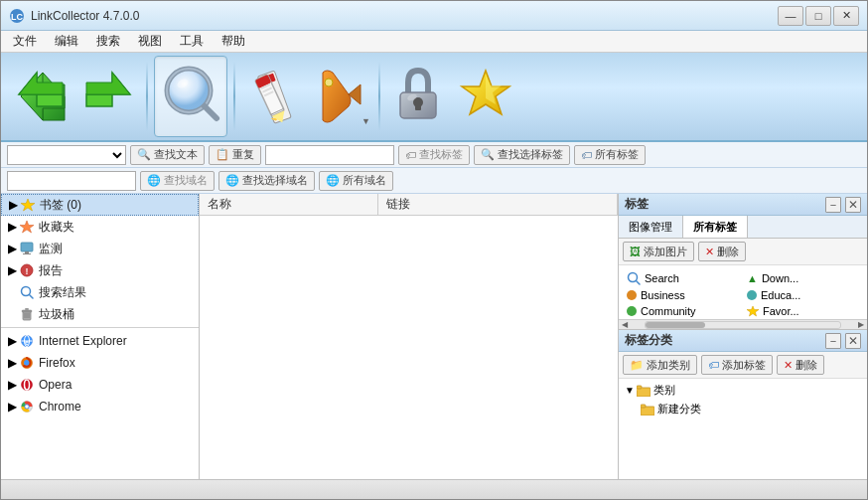 This screenshot has height=500, width=868. Describe the element at coordinates (743, 429) in the screenshot. I see `category-tree: ▼ 类别 新建分类` at that location.